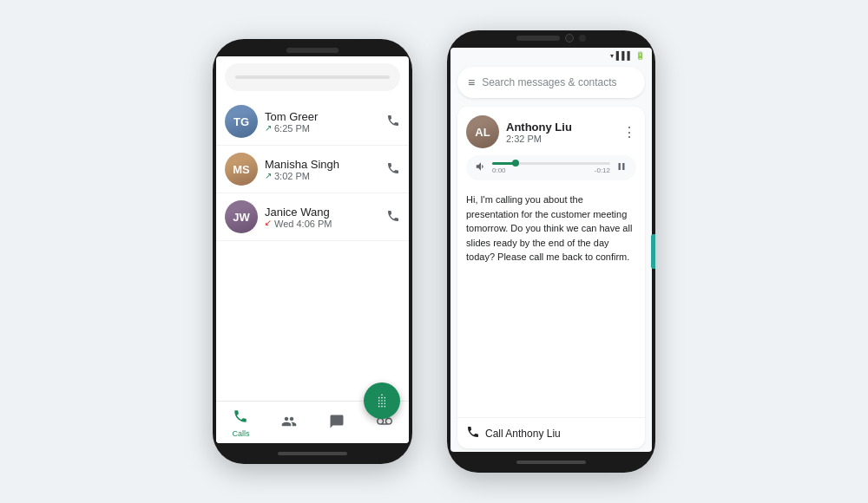 The image size is (868, 503). I want to click on signal-icon: ▌▌▌, so click(625, 56).